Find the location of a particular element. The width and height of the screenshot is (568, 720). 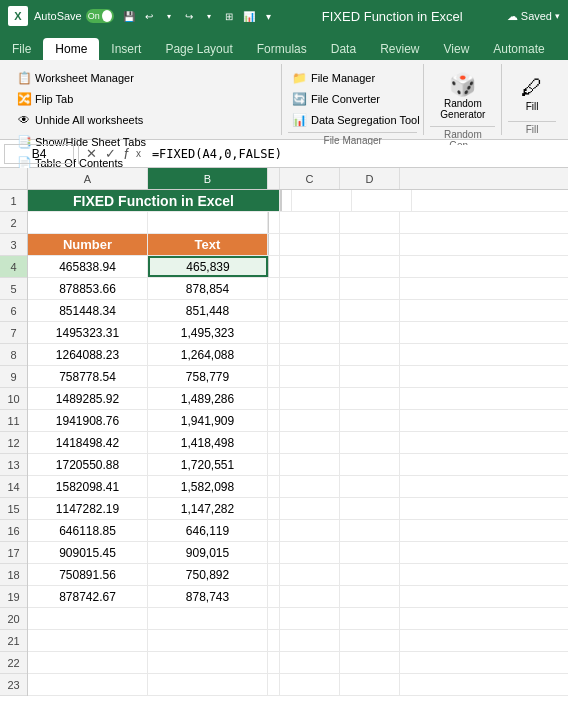

cell-D15 is located at coordinates (370, 508).